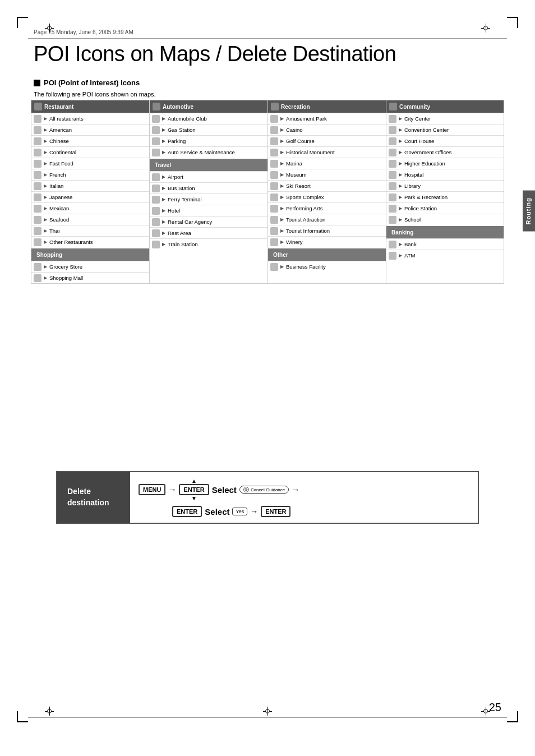  I want to click on sub-section-label: Banking, so click(403, 232).